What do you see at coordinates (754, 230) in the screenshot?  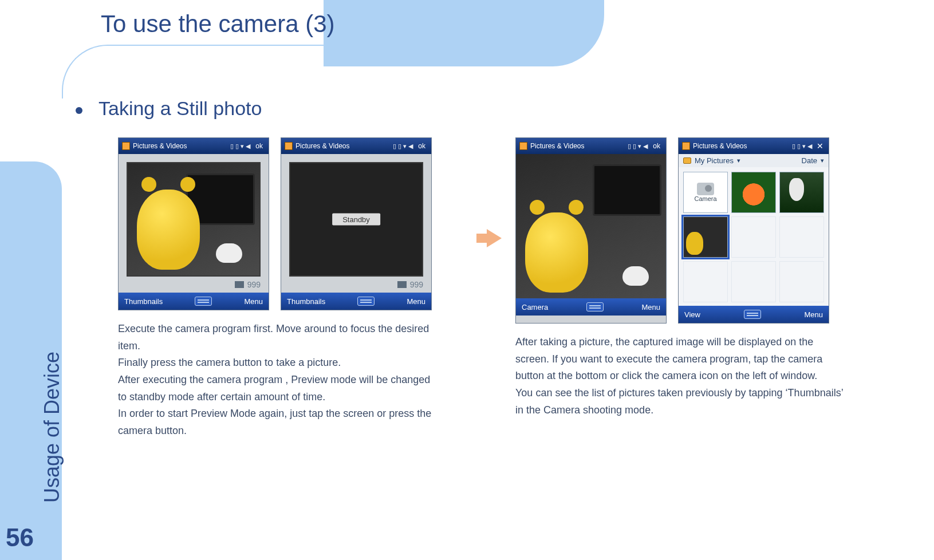 I see `screenshot-gallery: Pictures & Videos ▯ ▯ ▾ ◀ ✕ My Pictures …` at bounding box center [754, 230].